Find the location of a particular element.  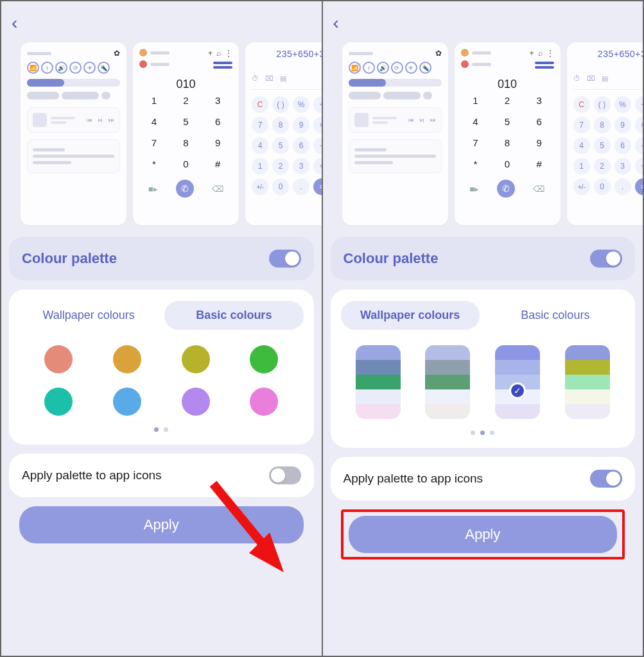

colour-picker-card: Wallpaper colours Basic colours ✓ is located at coordinates (483, 368).